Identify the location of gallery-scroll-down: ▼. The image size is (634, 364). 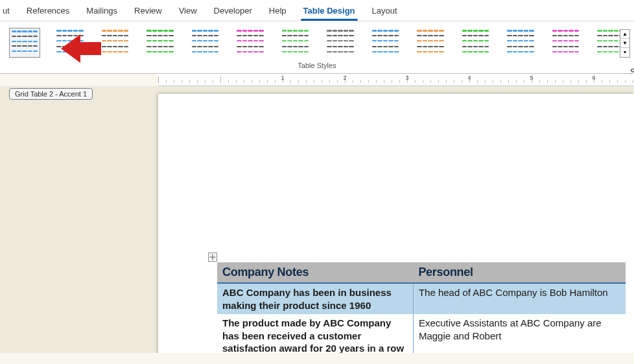
(625, 43).